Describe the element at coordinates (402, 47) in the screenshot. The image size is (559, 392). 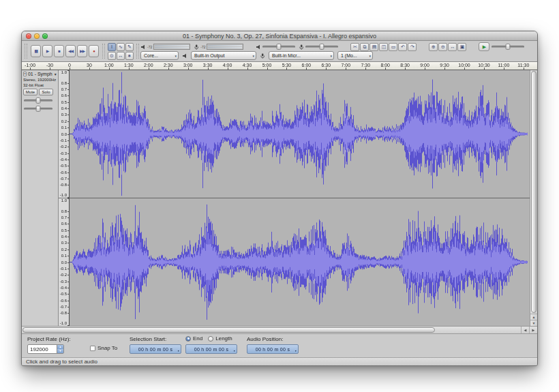
I see `undo-button: ↶` at that location.